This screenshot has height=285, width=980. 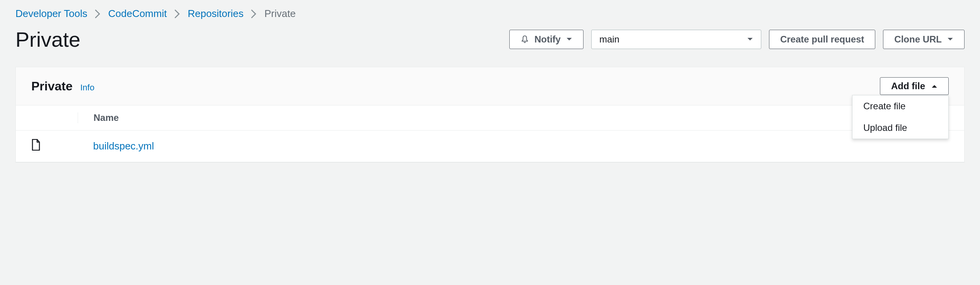 What do you see at coordinates (490, 118) in the screenshot?
I see `table-header: Name` at bounding box center [490, 118].